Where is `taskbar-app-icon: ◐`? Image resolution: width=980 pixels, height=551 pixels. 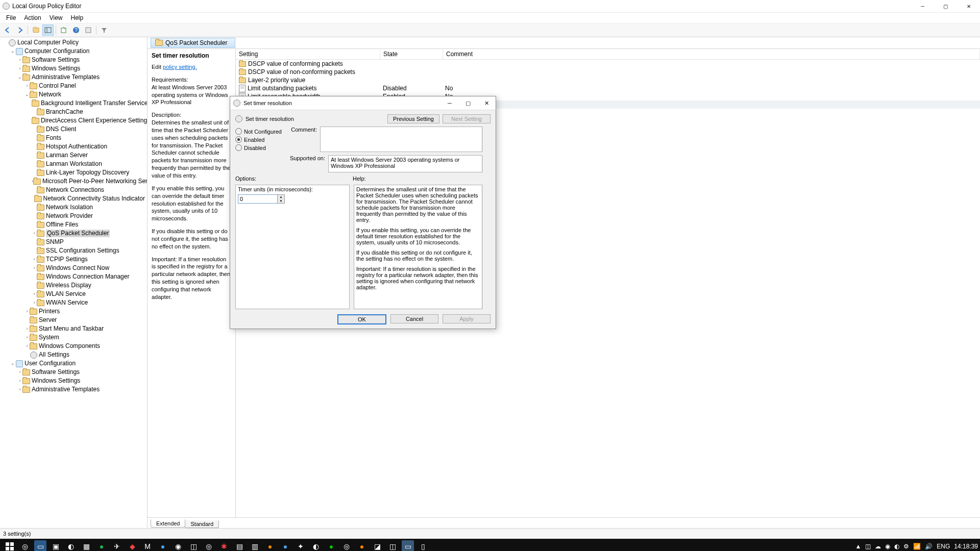
taskbar-app-icon: ◐ is located at coordinates (316, 546).